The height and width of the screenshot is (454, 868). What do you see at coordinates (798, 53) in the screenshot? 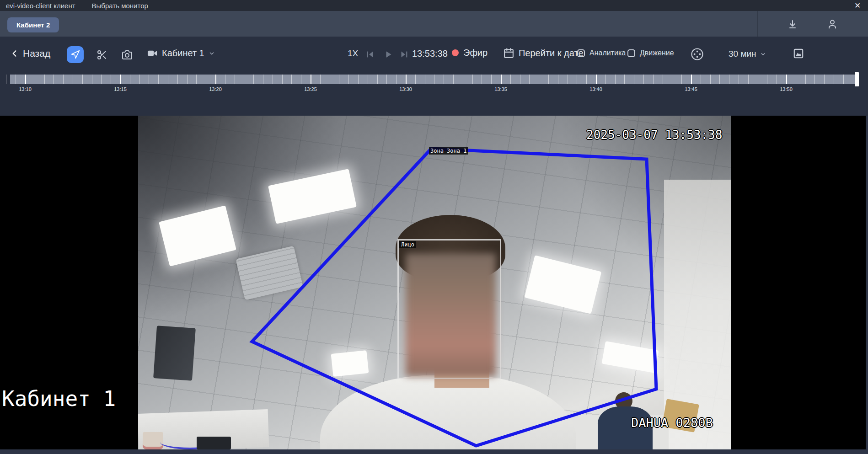
I see `frame-export-button` at bounding box center [798, 53].